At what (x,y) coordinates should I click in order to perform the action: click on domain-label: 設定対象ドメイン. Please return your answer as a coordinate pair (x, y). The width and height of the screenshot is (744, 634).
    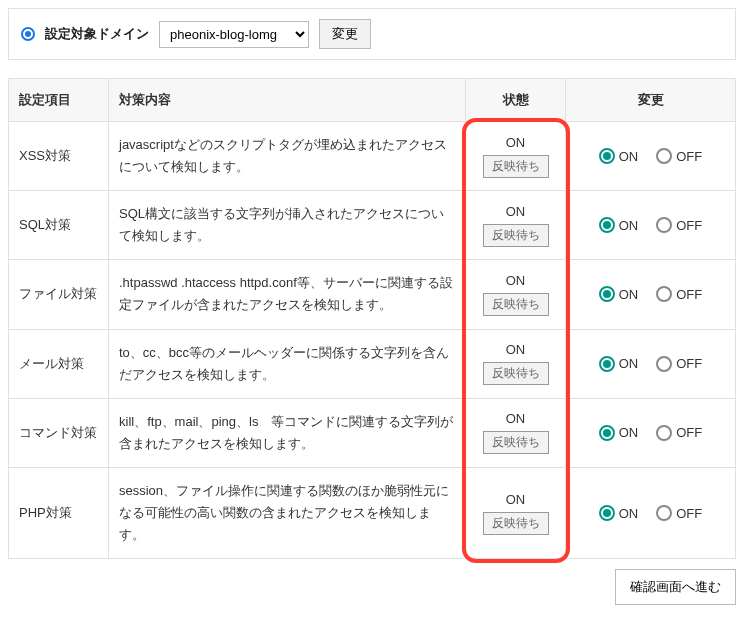
    Looking at the image, I should click on (97, 34).